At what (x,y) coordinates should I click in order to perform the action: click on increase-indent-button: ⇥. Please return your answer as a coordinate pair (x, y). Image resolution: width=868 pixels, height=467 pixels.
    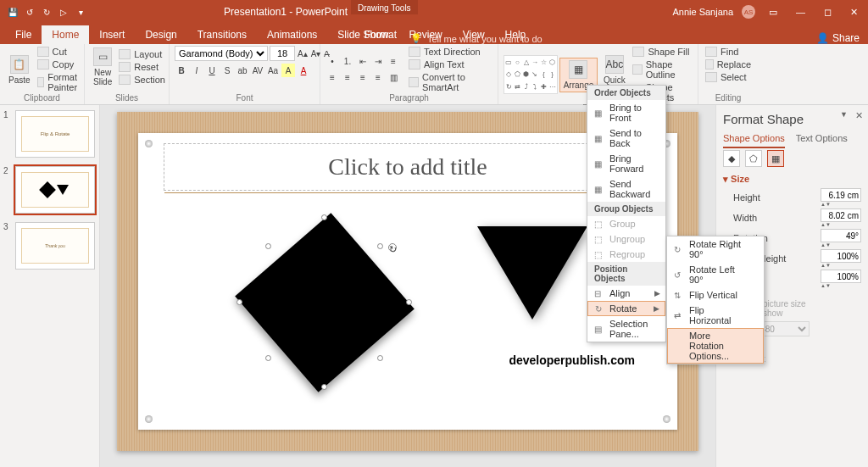
    Looking at the image, I should click on (378, 62).